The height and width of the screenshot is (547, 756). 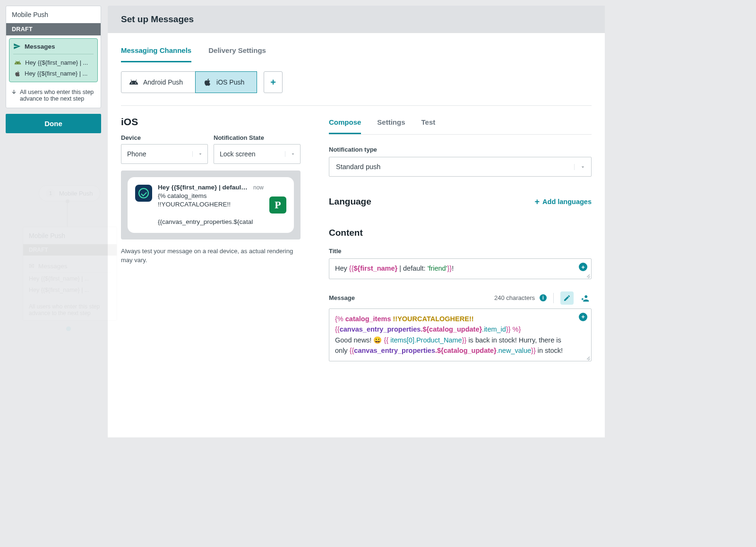 I want to click on message-label: Message, so click(x=342, y=298).